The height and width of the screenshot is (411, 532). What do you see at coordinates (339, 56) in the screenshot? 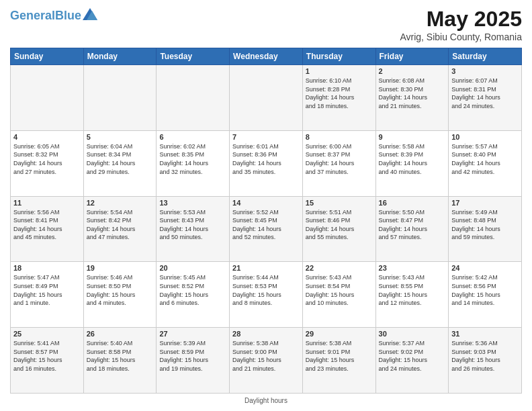
I see `calendar-header-thursday: Thursday` at bounding box center [339, 56].